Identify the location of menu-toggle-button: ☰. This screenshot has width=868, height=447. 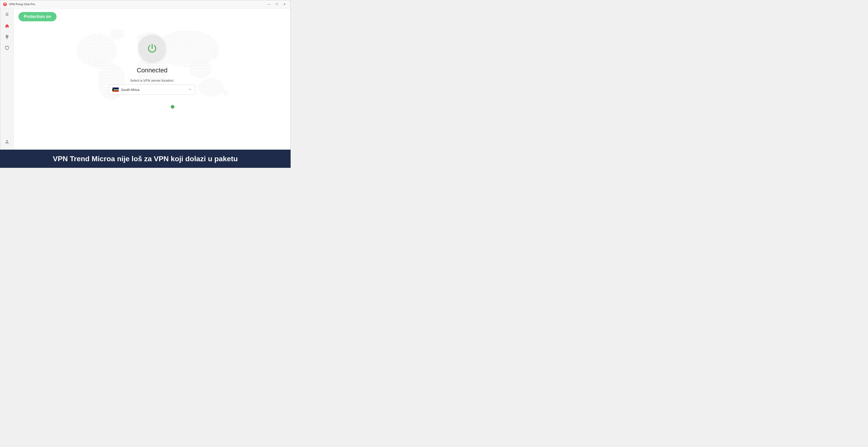
(7, 14).